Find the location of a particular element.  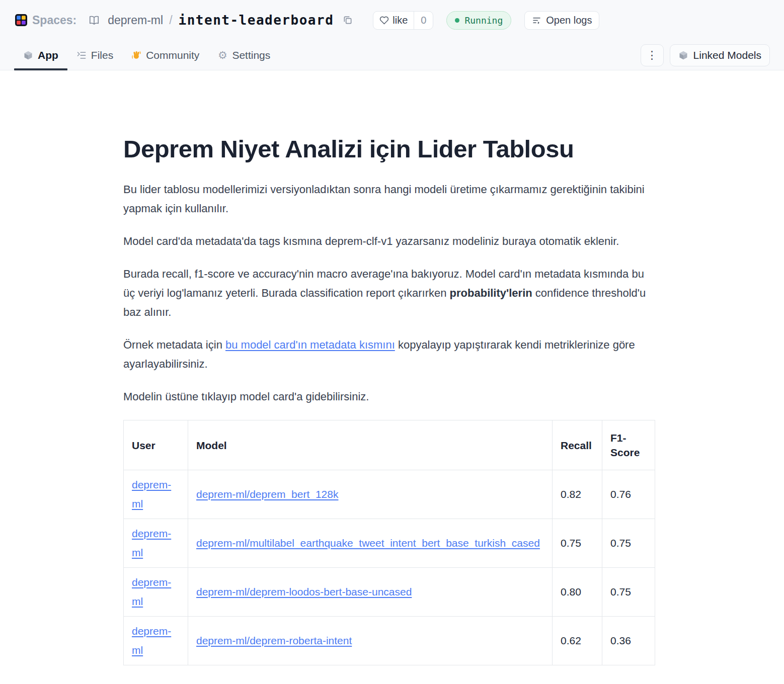

model-card-metadata-link: bu model card'ın metadata kısmını is located at coordinates (310, 345).